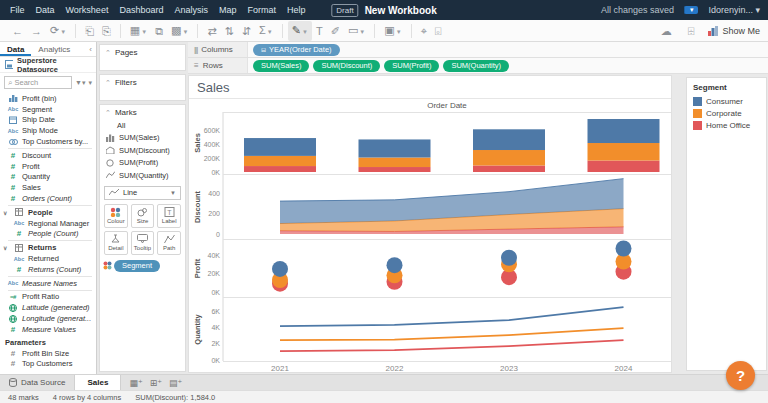  What do you see at coordinates (48, 212) in the screenshot?
I see `field-people: ∨People` at bounding box center [48, 212].